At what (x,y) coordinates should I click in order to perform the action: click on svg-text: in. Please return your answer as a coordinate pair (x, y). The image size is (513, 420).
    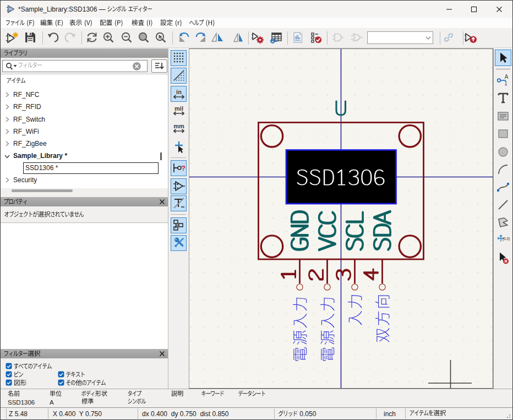
    Looking at the image, I should click on (179, 92).